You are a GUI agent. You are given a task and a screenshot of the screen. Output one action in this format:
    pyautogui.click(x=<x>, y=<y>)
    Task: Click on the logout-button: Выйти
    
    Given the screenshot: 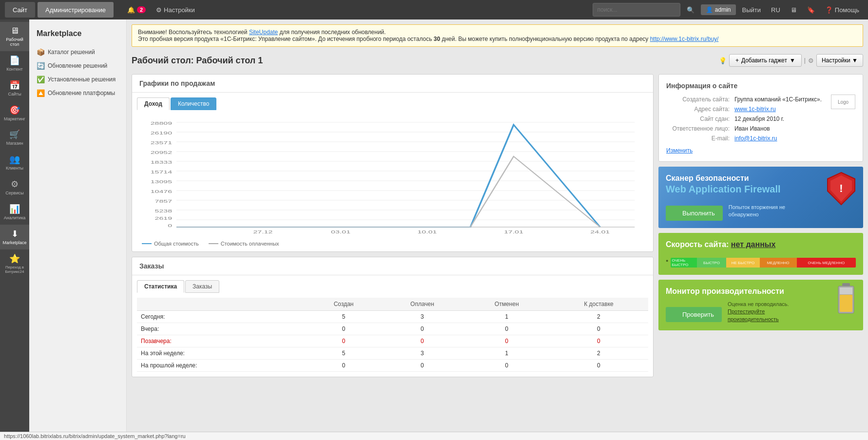 What is the action you would take?
    pyautogui.click(x=752, y=10)
    